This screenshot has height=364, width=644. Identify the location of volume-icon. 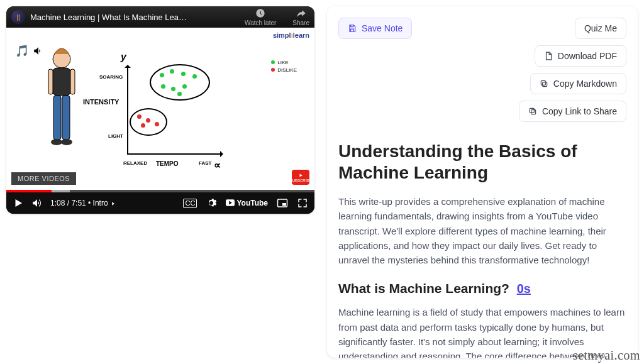
(37, 203).